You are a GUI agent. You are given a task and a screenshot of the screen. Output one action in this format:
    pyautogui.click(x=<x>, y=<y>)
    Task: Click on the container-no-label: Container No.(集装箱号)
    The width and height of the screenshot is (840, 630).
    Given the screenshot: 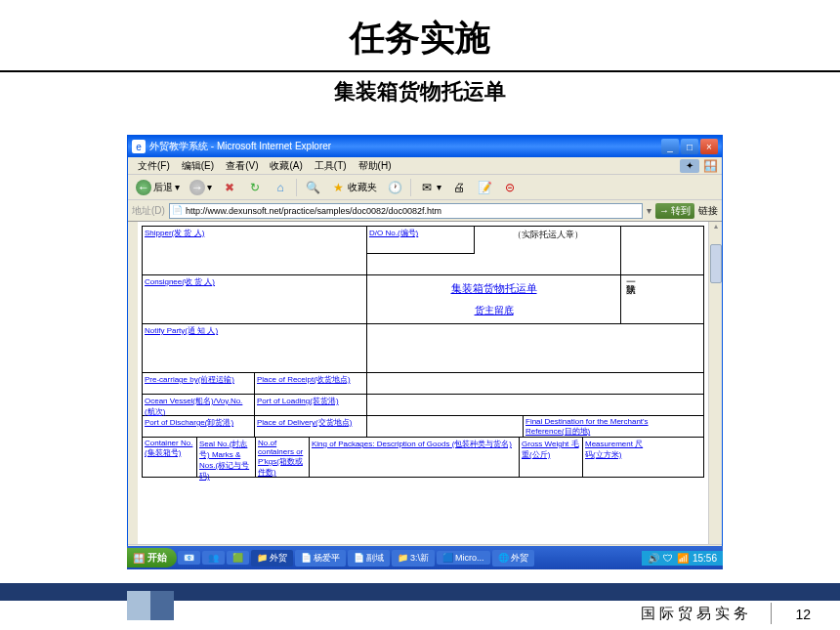 What is the action you would take?
    pyautogui.click(x=168, y=447)
    